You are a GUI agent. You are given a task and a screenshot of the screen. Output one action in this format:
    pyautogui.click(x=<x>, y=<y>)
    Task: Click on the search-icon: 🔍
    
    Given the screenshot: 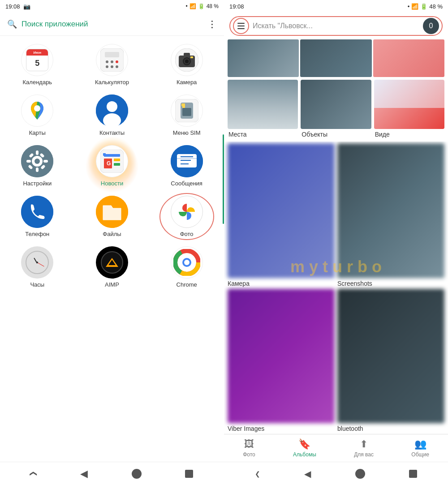 What is the action you would take?
    pyautogui.click(x=12, y=24)
    